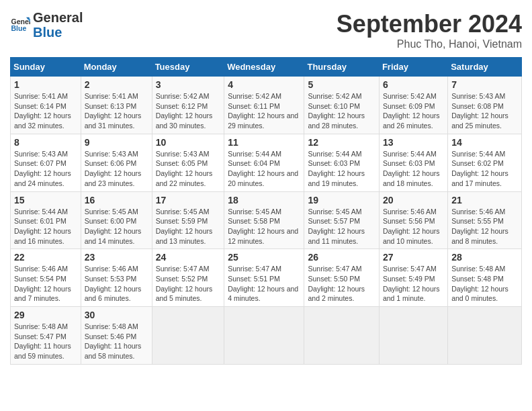  Describe the element at coordinates (116, 163) in the screenshot. I see `calendar-cell: 9Sunrise: 5:43 AMSunset: 6:06 PMDaylight…` at that location.